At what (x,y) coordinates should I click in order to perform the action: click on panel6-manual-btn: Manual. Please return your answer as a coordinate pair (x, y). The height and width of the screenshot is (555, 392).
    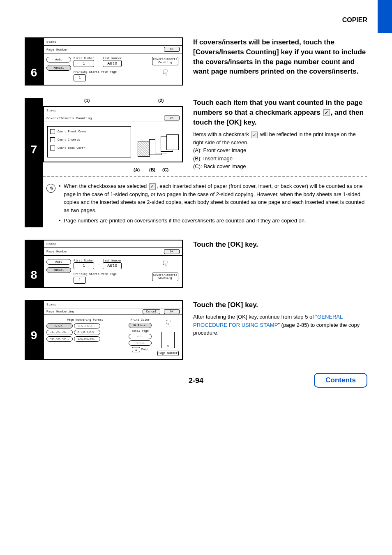
    Looking at the image, I should click on (59, 68).